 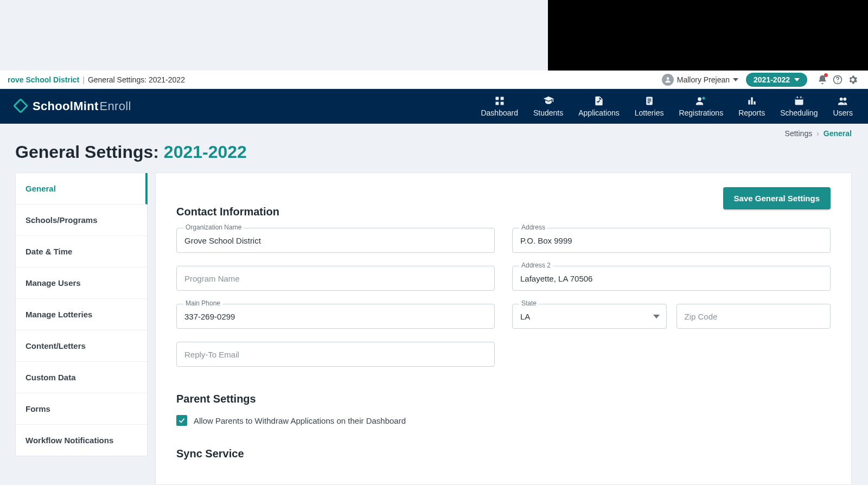 I want to click on nav-students: Students, so click(x=548, y=106).